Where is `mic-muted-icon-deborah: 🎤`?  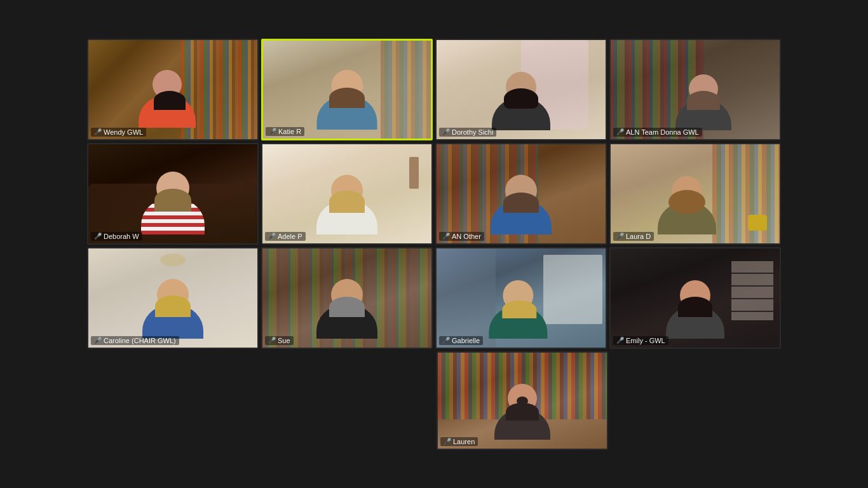 mic-muted-icon-deborah: 🎤 is located at coordinates (98, 236).